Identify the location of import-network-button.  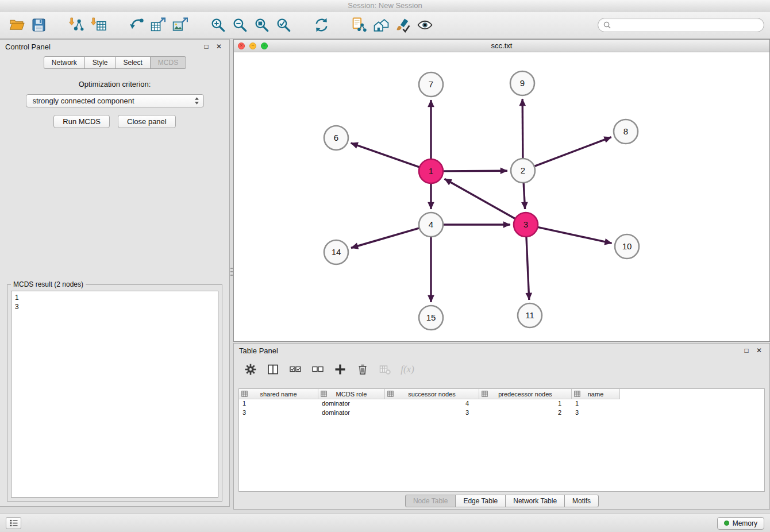
(76, 25).